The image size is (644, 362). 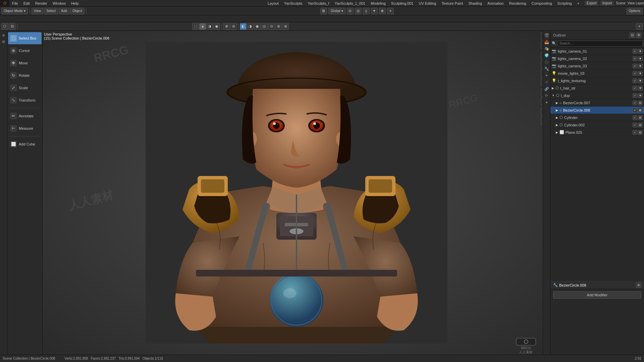 What do you see at coordinates (542, 3) in the screenshot?
I see `menu-compositing: Compositing` at bounding box center [542, 3].